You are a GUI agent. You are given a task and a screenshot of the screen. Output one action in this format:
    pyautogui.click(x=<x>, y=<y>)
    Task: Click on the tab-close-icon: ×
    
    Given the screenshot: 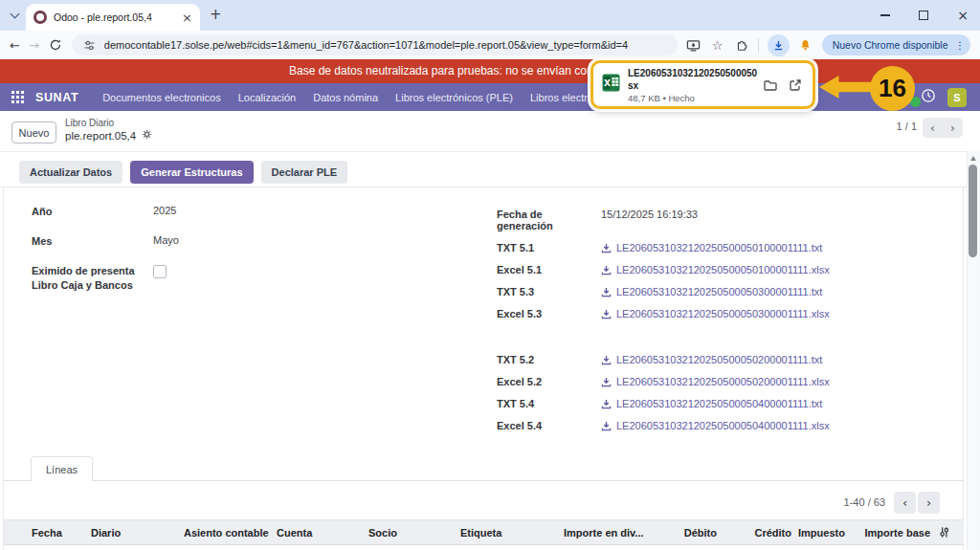 What is the action you would take?
    pyautogui.click(x=188, y=17)
    